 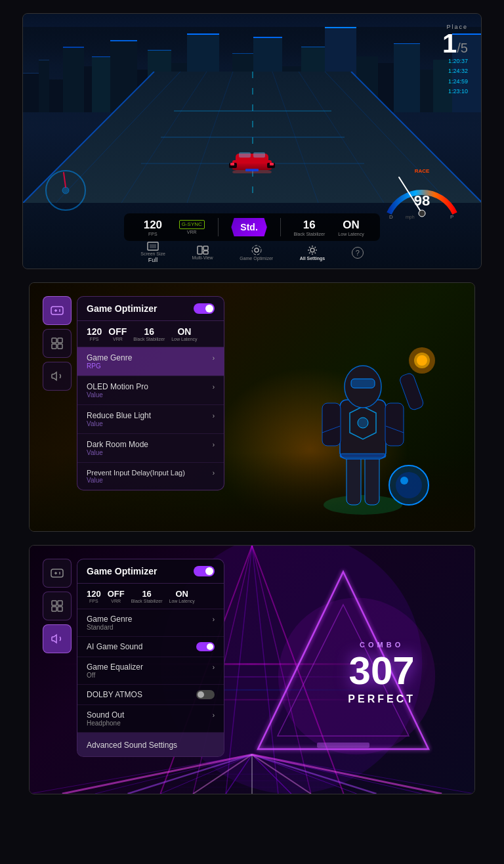 I want to click on sound-optimizer-panel: Game Optimizer 120 FPS OFF VRR 16 Black …, so click(x=151, y=658).